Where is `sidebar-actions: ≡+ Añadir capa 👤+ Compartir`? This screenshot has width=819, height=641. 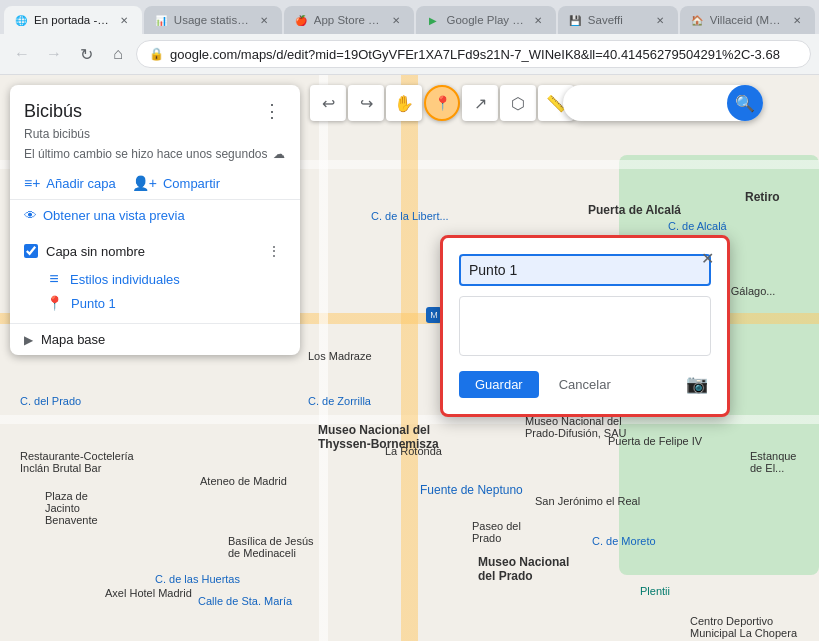
sidebar-actions: ≡+ Añadir capa 👤+ Compartir is located at coordinates (155, 184).